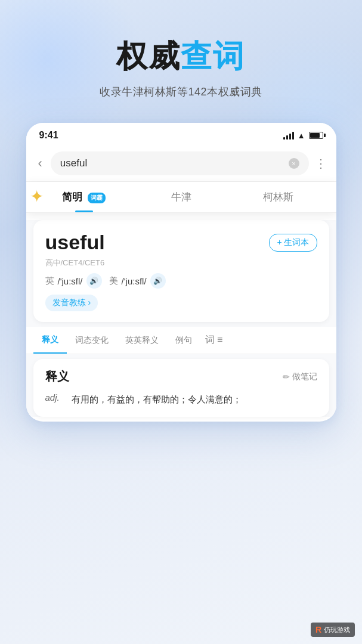  I want to click on section-tab-citai: 词态变化, so click(92, 340).